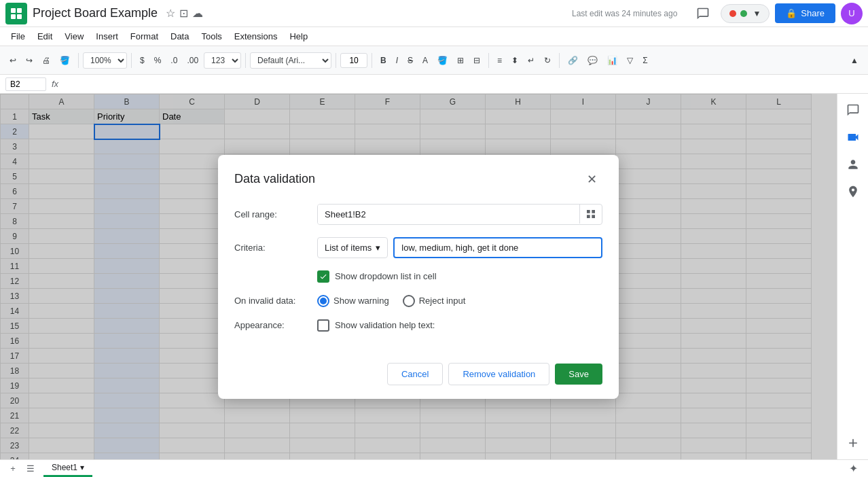 This screenshot has height=477, width=868. What do you see at coordinates (418, 247) in the screenshot?
I see `criteria-row: Criteria: List of items ▾` at bounding box center [418, 247].